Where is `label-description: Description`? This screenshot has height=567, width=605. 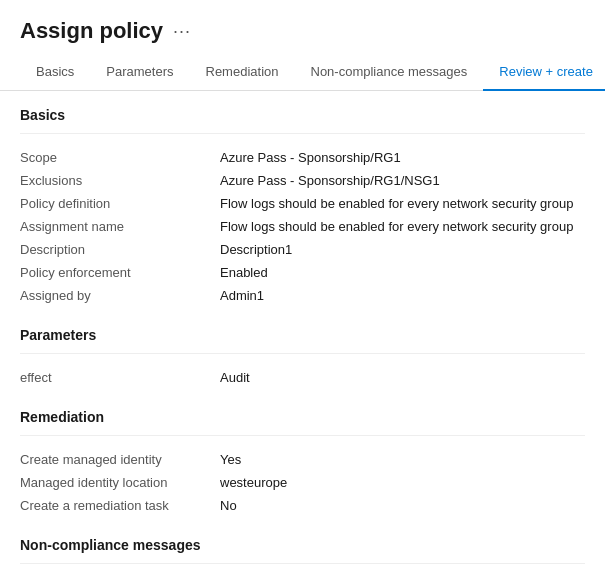
label-description: Description is located at coordinates (120, 250).